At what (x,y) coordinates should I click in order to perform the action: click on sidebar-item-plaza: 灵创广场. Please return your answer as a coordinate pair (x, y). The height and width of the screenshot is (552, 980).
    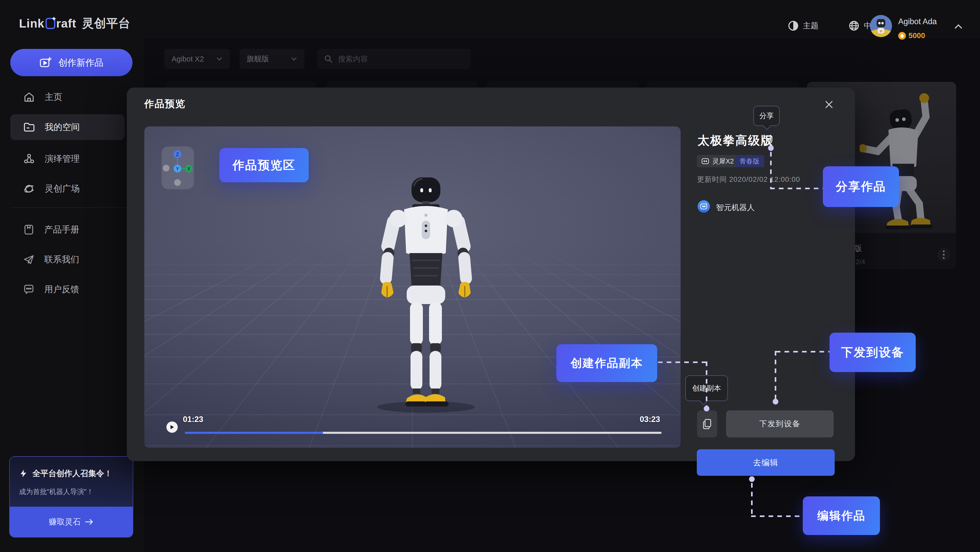
    Looking at the image, I should click on (68, 189).